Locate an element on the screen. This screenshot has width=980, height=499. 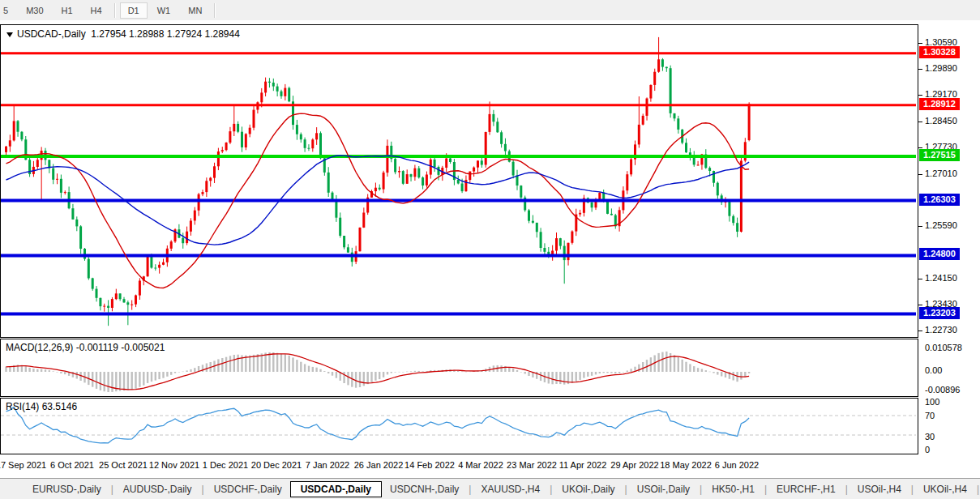
chart-tab-ukoil-daily: UKOil-,Daily is located at coordinates (588, 489).